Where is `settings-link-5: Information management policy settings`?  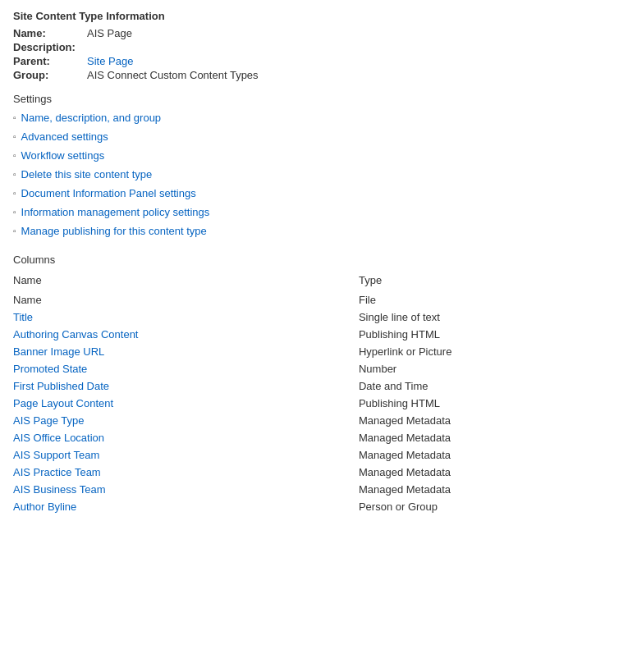 settings-link-5: Information management policy settings is located at coordinates (116, 212).